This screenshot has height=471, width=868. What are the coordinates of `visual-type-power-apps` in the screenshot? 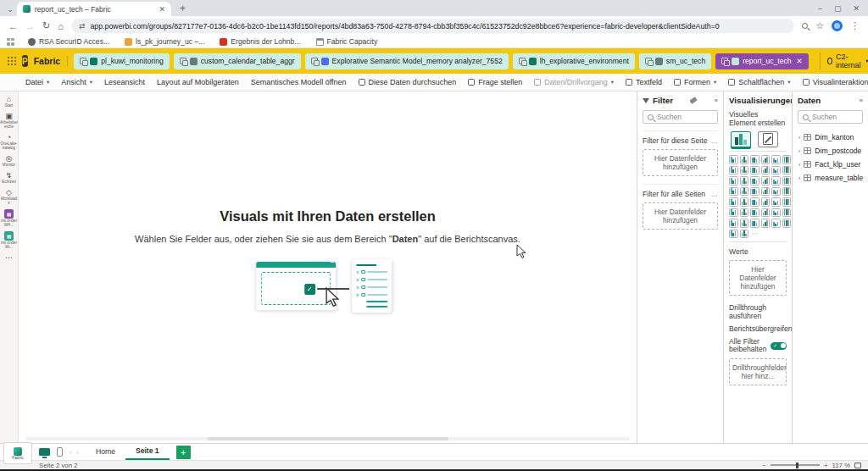 It's located at (766, 224).